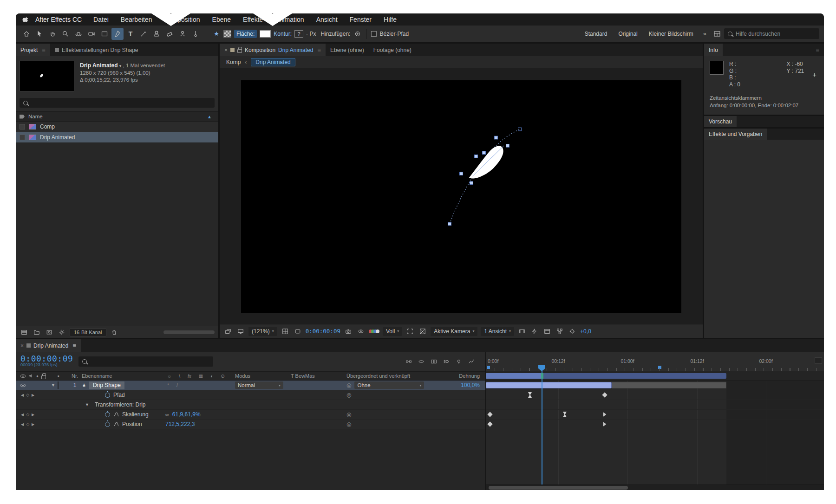  What do you see at coordinates (47, 76) in the screenshot?
I see `project-thumbnail` at bounding box center [47, 76].